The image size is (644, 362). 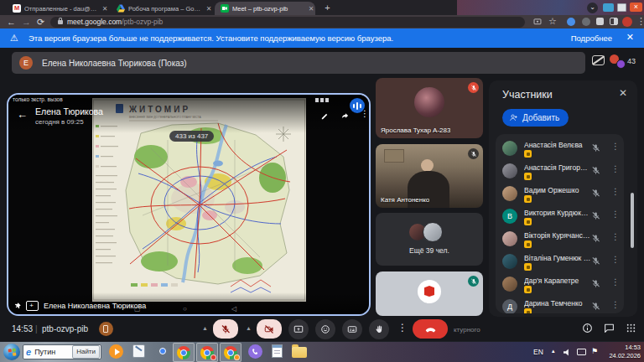 I want to click on window-minimize-button, so click(x=609, y=8).